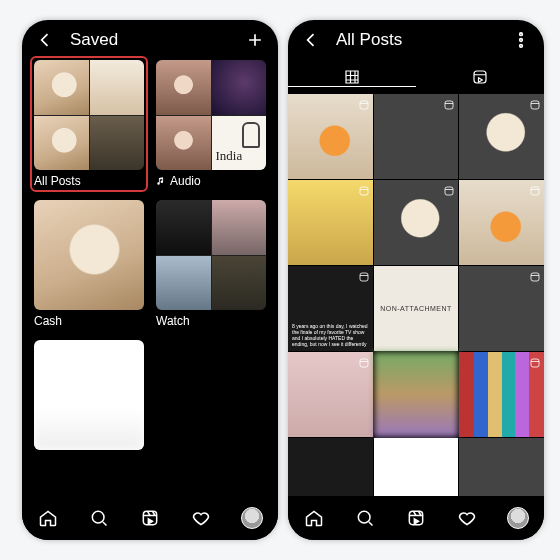  Describe the element at coordinates (89, 124) in the screenshot. I see `collection-all-posts: All Posts` at that location.